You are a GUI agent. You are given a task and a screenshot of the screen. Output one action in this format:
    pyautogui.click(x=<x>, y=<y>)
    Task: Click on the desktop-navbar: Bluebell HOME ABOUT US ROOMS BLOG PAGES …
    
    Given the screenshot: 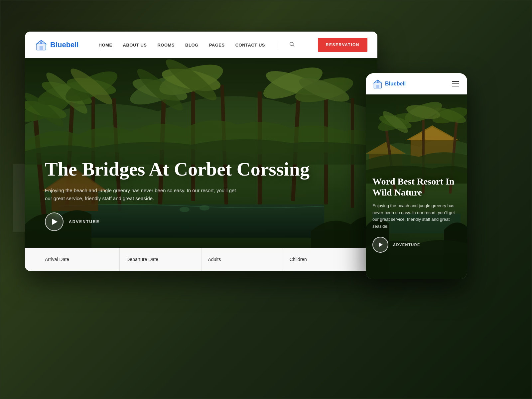 What is the action you would take?
    pyautogui.click(x=201, y=45)
    